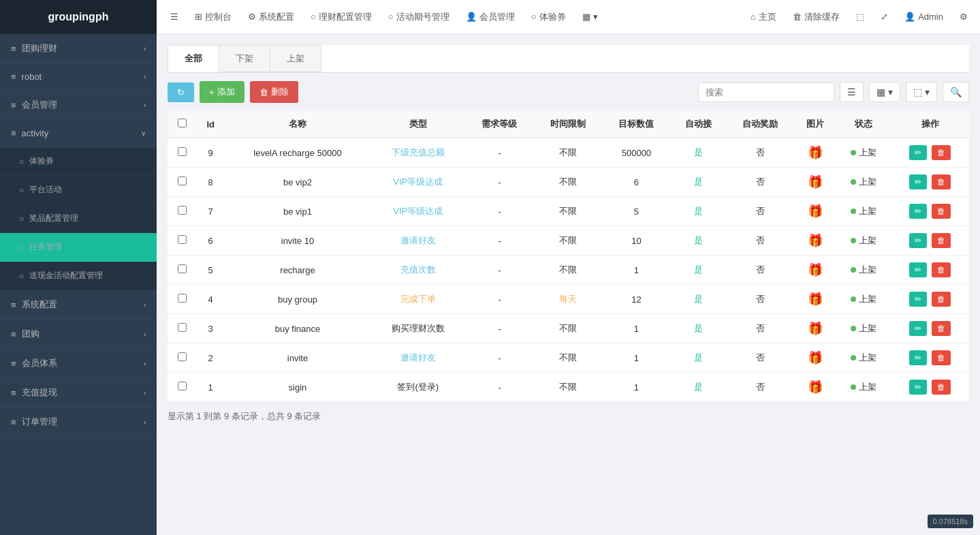 This screenshot has height=535, width=980. What do you see at coordinates (14, 134) in the screenshot?
I see `list-icon: ≡` at bounding box center [14, 134].